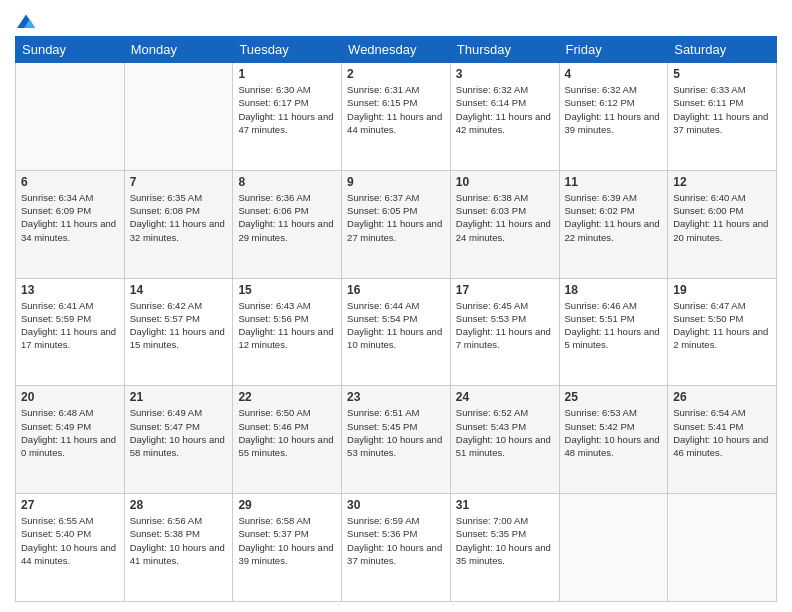 The height and width of the screenshot is (612, 792). I want to click on calendar-cell: 13Sunrise: 6:41 AM Sunset: 5:59 PM Dayli…, so click(70, 332).